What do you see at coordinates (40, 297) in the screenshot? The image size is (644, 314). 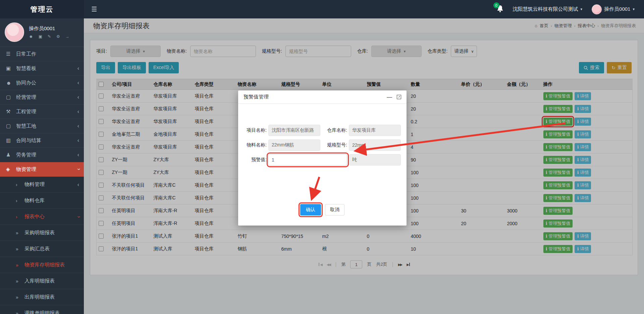 I see `sidebar-item-label: 出库明细报表` at bounding box center [40, 297].